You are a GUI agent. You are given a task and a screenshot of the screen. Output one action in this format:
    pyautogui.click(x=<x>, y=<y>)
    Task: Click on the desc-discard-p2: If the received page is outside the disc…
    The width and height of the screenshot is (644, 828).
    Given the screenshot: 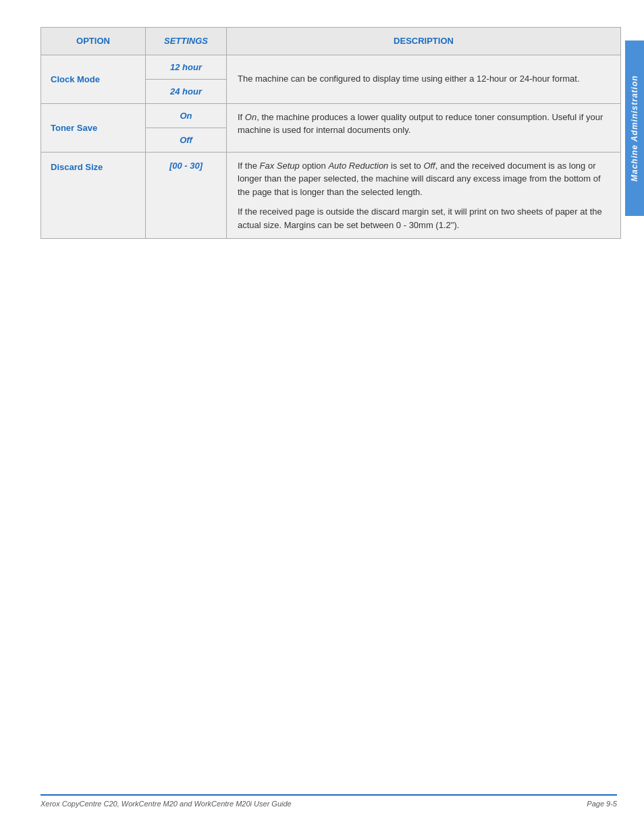 What is the action you would take?
    pyautogui.click(x=424, y=219)
    